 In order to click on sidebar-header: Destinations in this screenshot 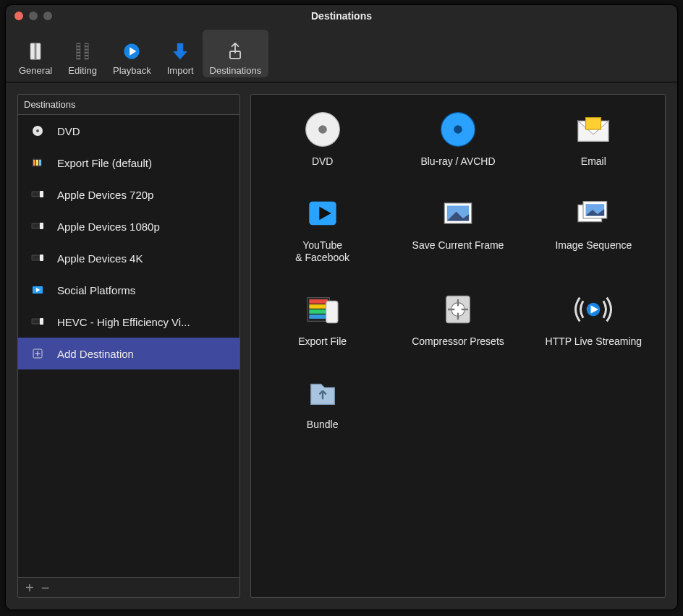, I will do `click(129, 105)`.